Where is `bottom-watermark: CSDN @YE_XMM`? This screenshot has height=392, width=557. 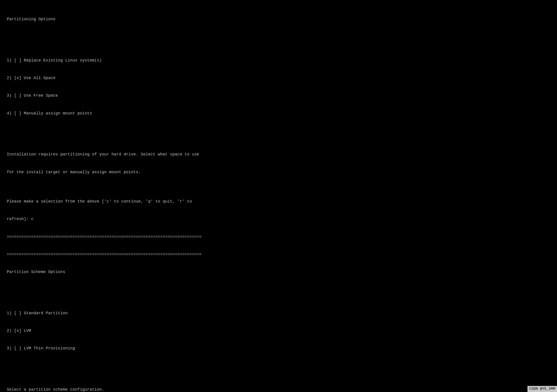
bottom-watermark: CSDN @YE_XMM is located at coordinates (542, 389).